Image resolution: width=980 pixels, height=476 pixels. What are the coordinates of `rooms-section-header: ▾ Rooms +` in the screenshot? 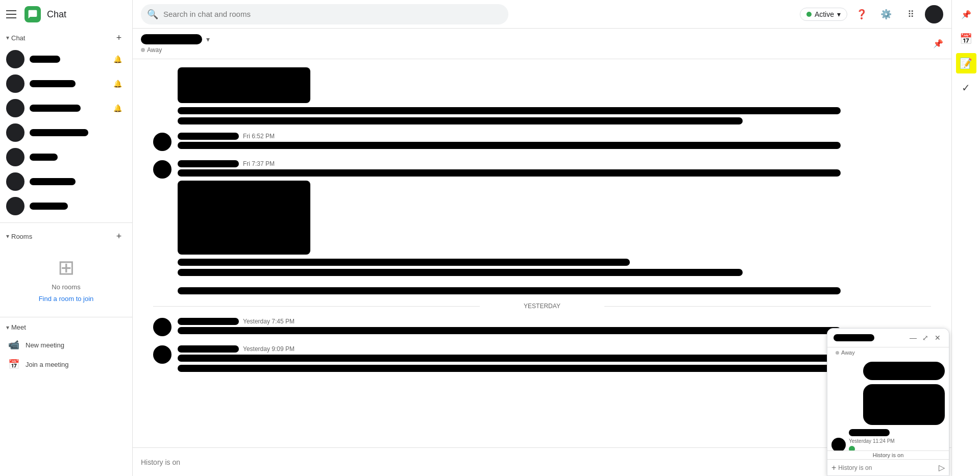 It's located at (66, 236).